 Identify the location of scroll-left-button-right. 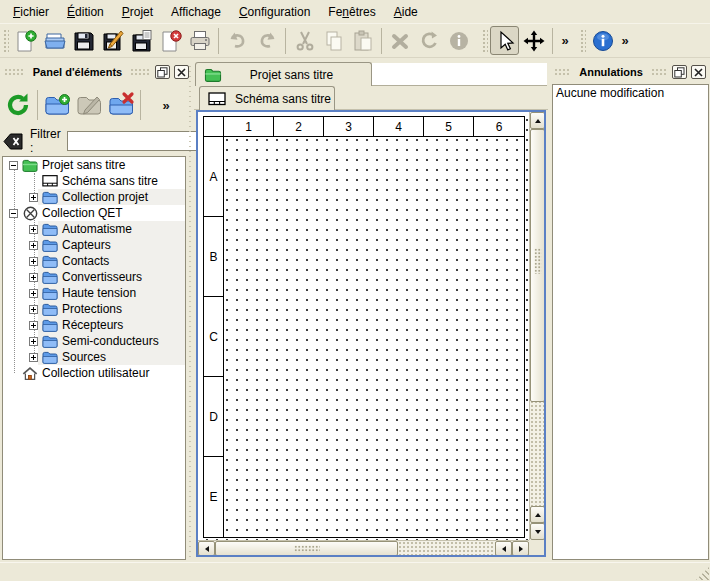
(504, 548).